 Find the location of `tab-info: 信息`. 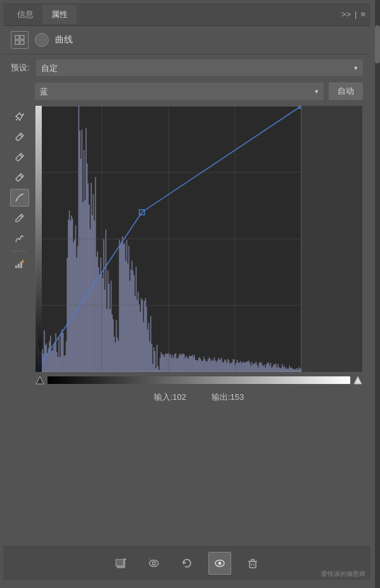

tab-info: 信息 is located at coordinates (25, 15).